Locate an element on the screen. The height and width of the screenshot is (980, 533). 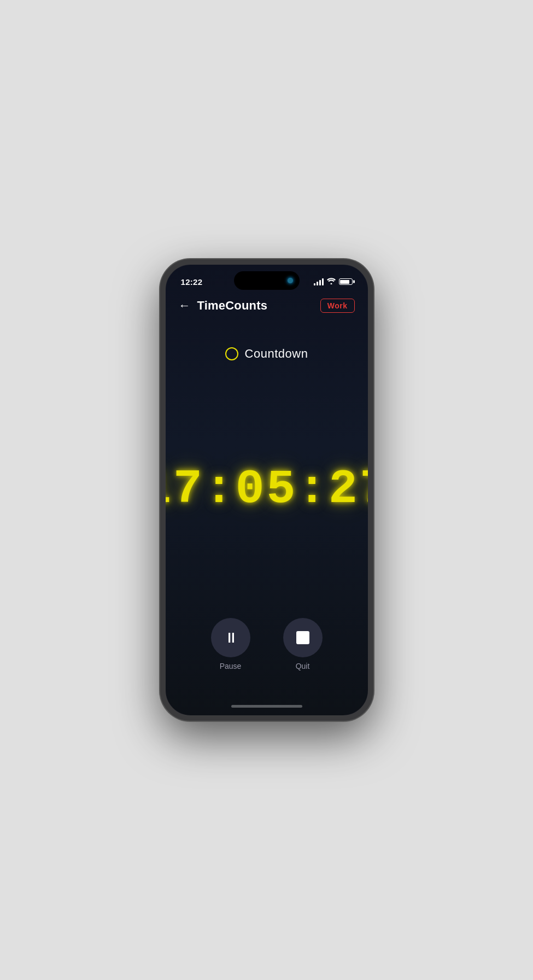
control-buttons: ⏸ Pause Quit is located at coordinates (267, 644).